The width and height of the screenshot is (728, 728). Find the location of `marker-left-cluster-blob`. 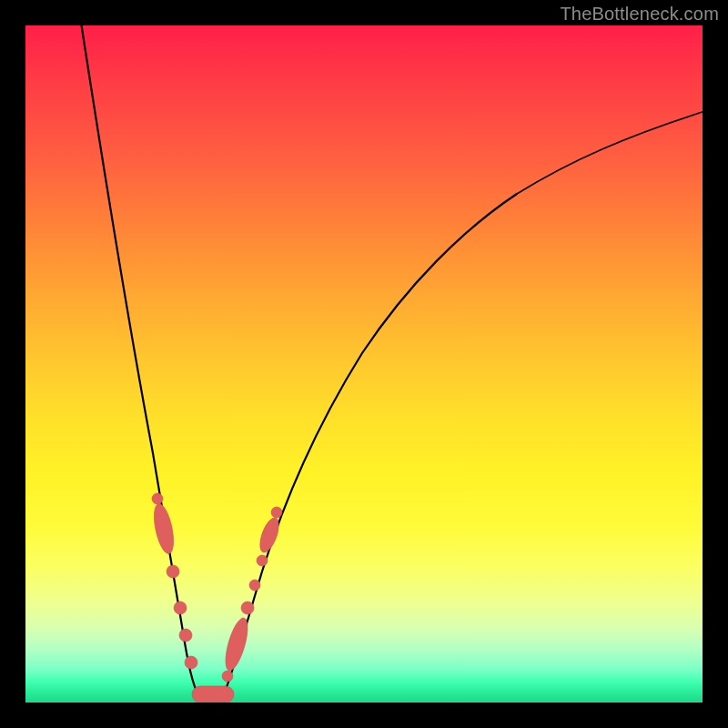

marker-left-cluster-blob is located at coordinates (164, 530).